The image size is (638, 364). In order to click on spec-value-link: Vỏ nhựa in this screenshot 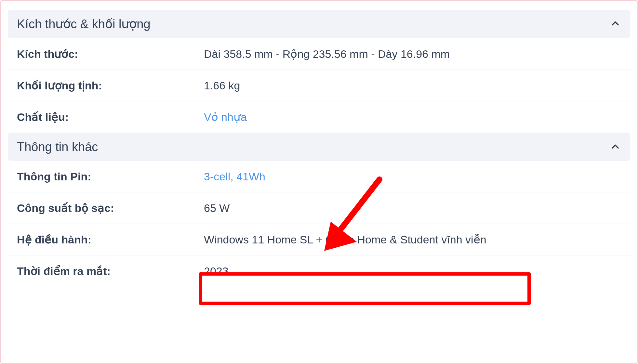, I will do `click(412, 117)`.